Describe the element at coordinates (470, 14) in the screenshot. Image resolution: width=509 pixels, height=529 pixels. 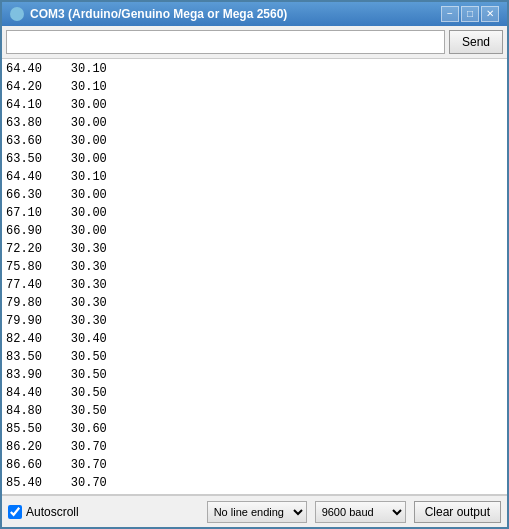
I see `restore-button: □` at that location.